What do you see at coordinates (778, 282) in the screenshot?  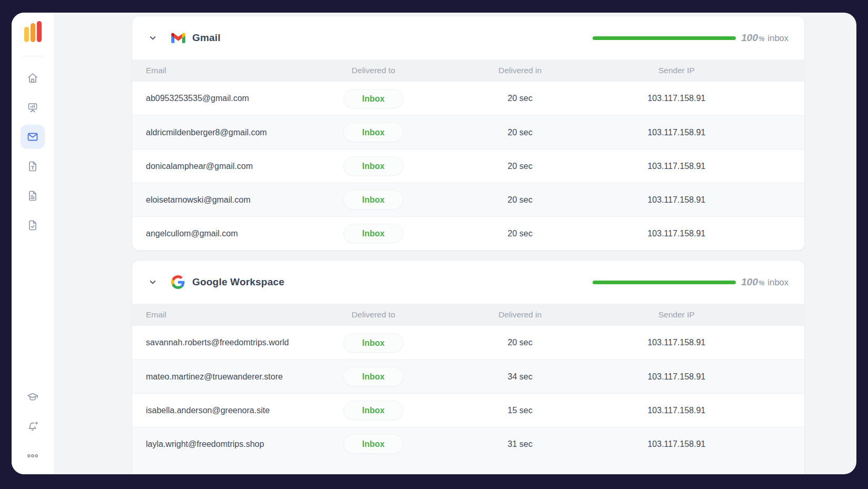 I see `inbox-label: inbox` at bounding box center [778, 282].